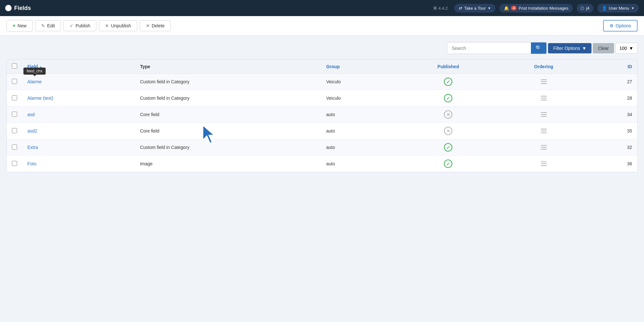  I want to click on per-page-value: 100, so click(623, 48).